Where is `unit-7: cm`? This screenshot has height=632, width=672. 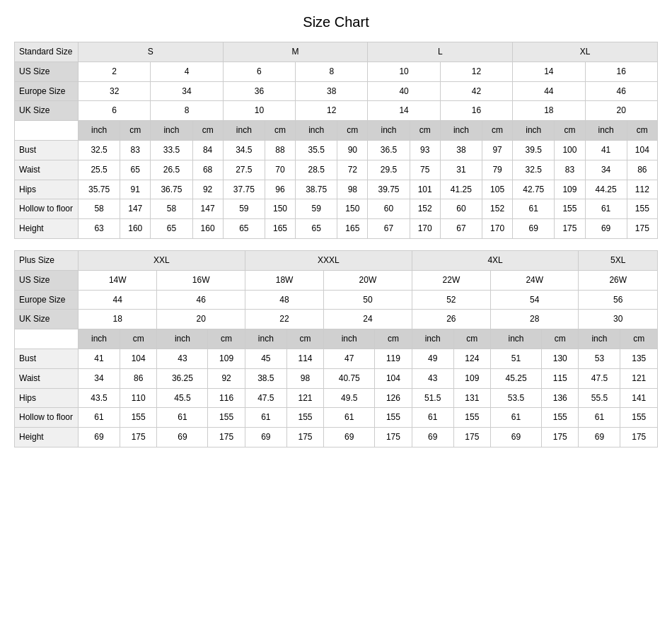 unit-7: cm is located at coordinates (352, 131).